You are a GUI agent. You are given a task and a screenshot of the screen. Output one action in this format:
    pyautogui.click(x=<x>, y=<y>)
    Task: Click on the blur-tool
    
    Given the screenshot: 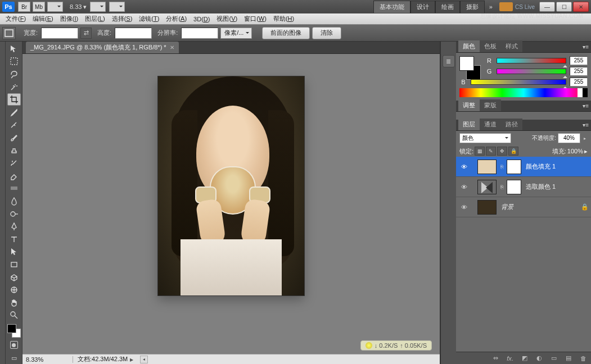 What is the action you would take?
    pyautogui.click(x=14, y=201)
    